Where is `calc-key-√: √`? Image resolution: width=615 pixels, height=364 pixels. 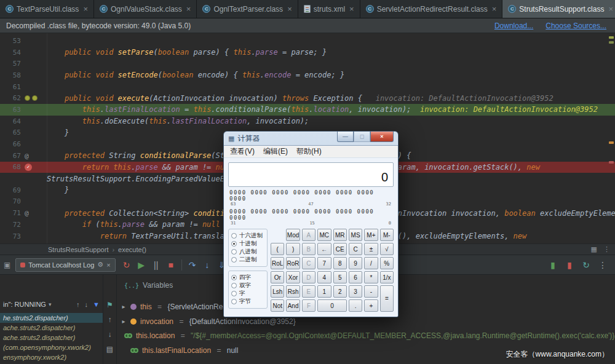 calc-key-√: √ is located at coordinates (387, 249).